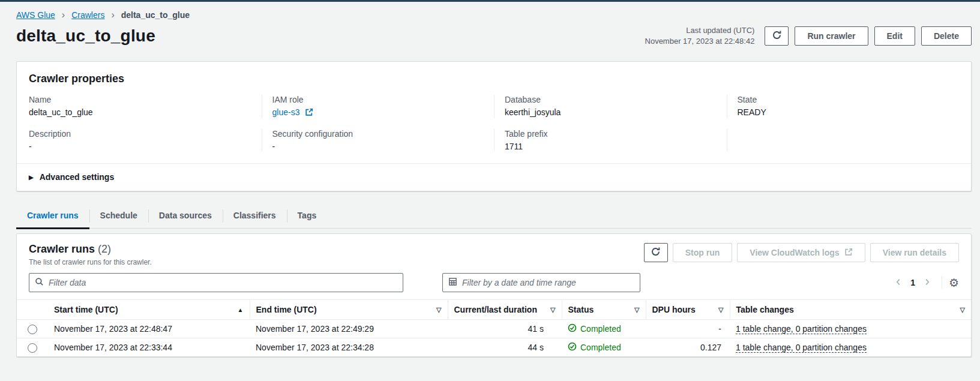 This screenshot has height=381, width=980. What do you see at coordinates (494, 310) in the screenshot?
I see `table-header-row: Start time (UTC) ▲ End time (UTC) ▽ Curr…` at bounding box center [494, 310].